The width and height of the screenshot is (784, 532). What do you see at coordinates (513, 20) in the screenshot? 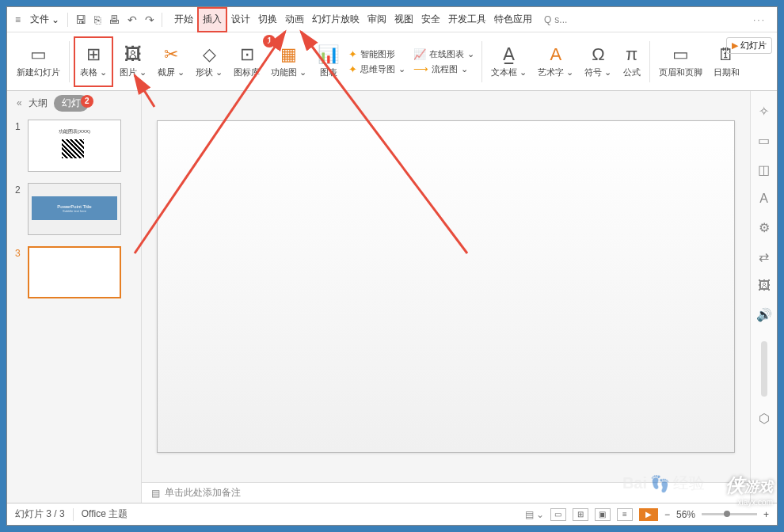
I see `tab-feature-apps: 特色应用` at bounding box center [513, 20].